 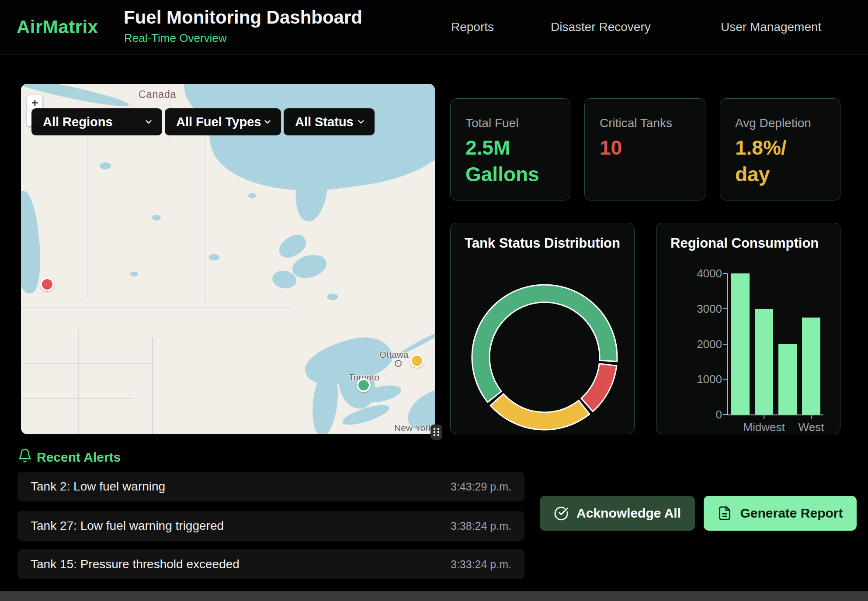 What do you see at coordinates (599, 388) in the screenshot?
I see `donut-segment-critical` at bounding box center [599, 388].